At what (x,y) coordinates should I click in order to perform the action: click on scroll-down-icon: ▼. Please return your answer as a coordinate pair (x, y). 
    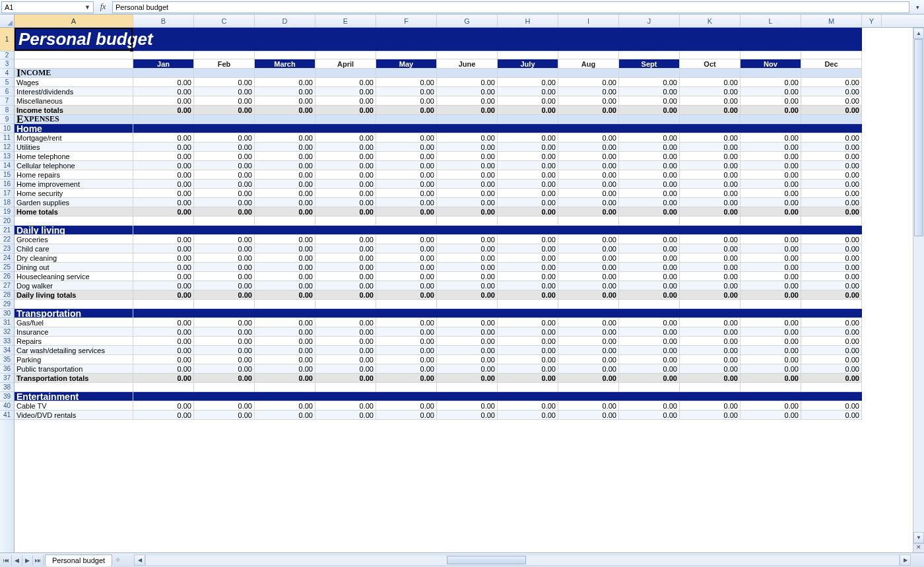
    Looking at the image, I should click on (919, 537).